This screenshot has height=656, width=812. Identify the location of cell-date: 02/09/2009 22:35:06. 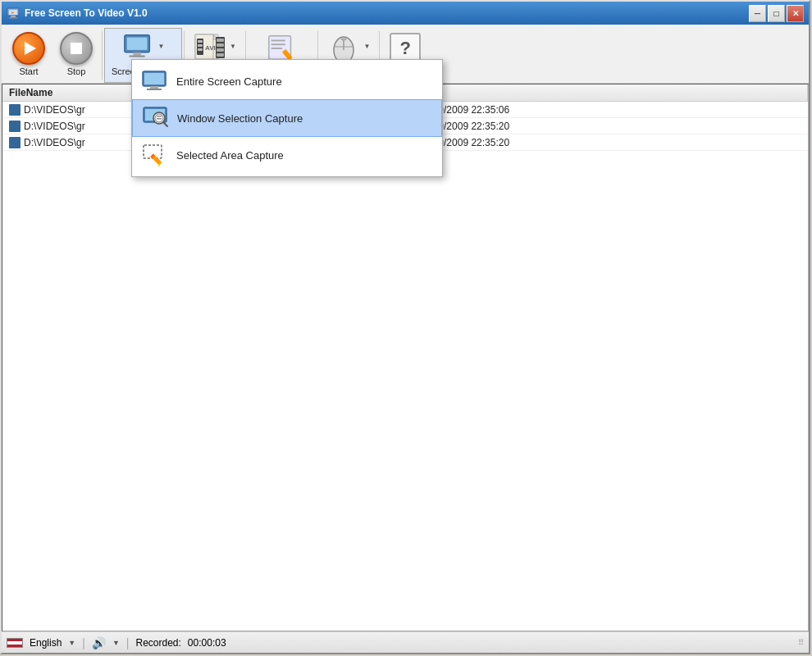
(610, 110).